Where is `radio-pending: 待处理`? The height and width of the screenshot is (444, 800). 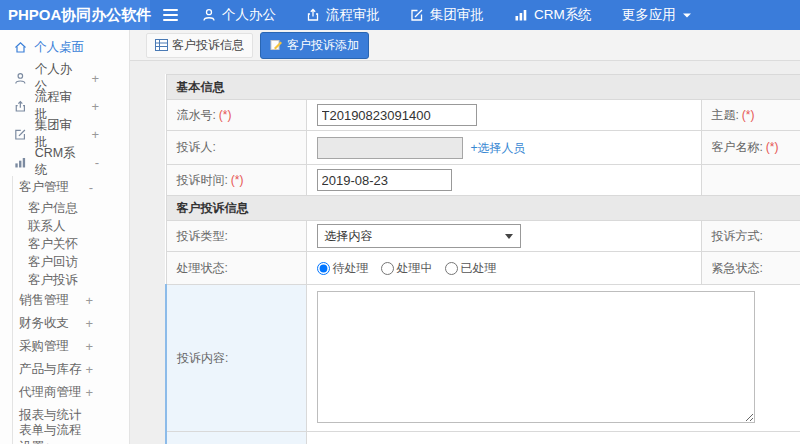
radio-pending: 待处理 is located at coordinates (343, 268).